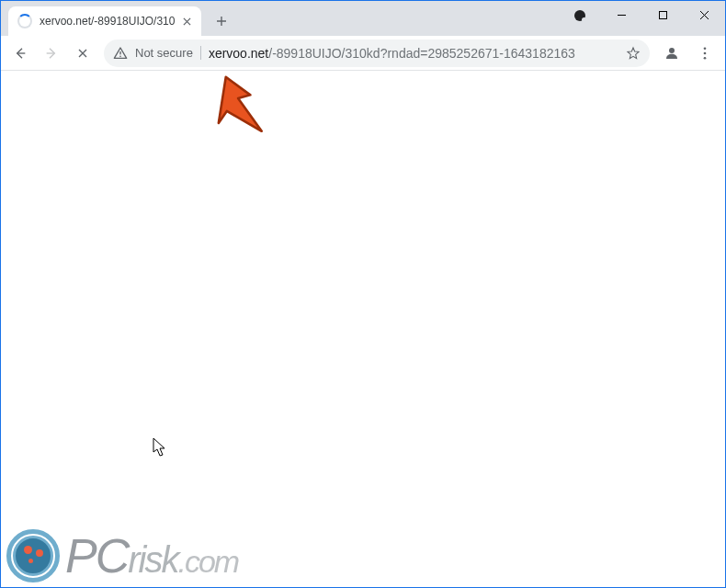 The width and height of the screenshot is (726, 588). What do you see at coordinates (221, 21) in the screenshot?
I see `new-tab-button` at bounding box center [221, 21].